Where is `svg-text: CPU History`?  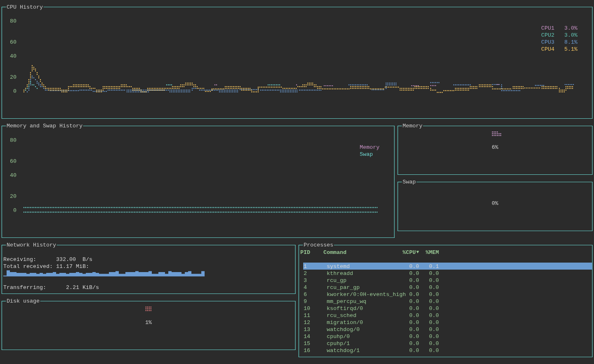 svg-text: CPU History is located at coordinates (25, 7).